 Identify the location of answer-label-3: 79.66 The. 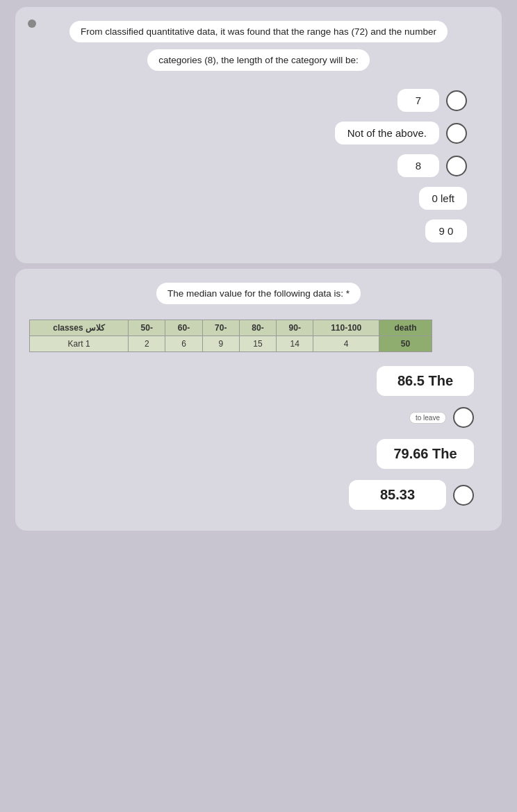
(425, 454).